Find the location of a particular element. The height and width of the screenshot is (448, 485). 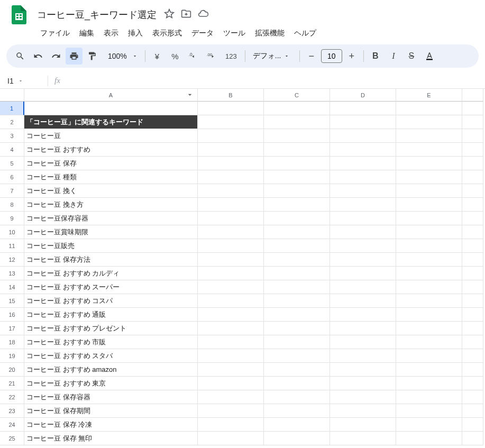

row-header: 19 is located at coordinates (12, 356).